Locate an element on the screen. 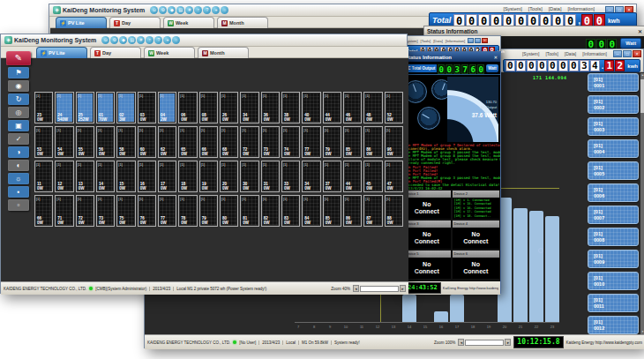  menu-system: [System] is located at coordinates (512, 9).